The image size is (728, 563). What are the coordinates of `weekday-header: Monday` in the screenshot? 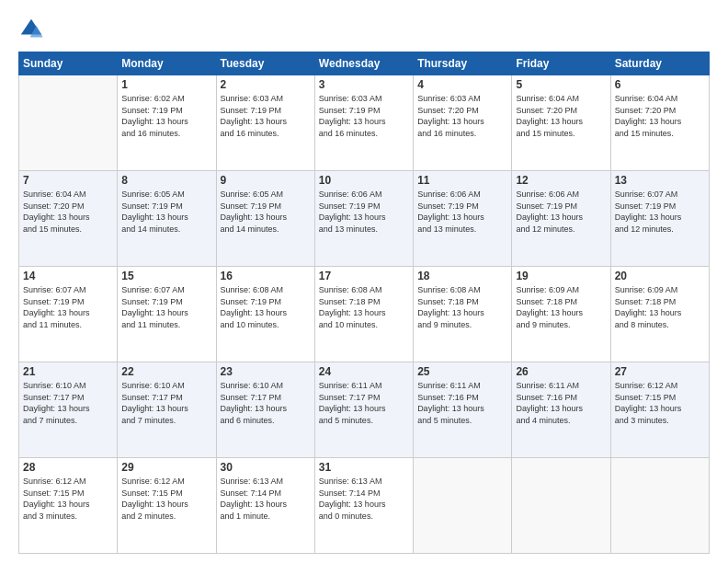 It's located at (167, 64).